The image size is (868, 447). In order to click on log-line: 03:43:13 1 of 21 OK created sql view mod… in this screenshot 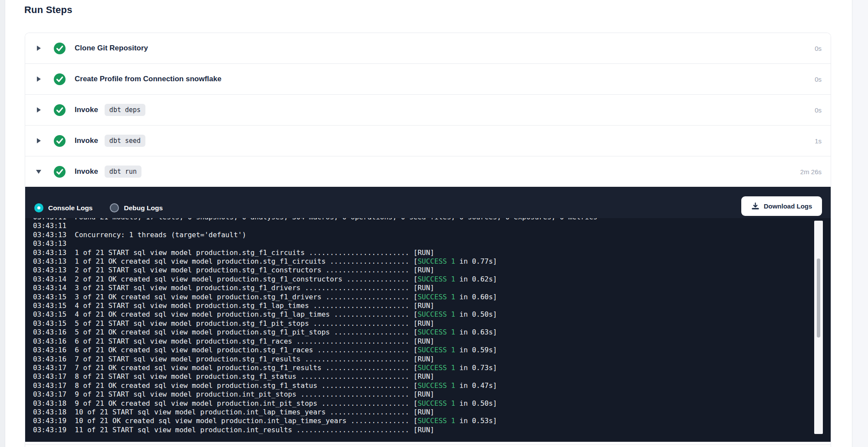, I will do `click(432, 262)`.